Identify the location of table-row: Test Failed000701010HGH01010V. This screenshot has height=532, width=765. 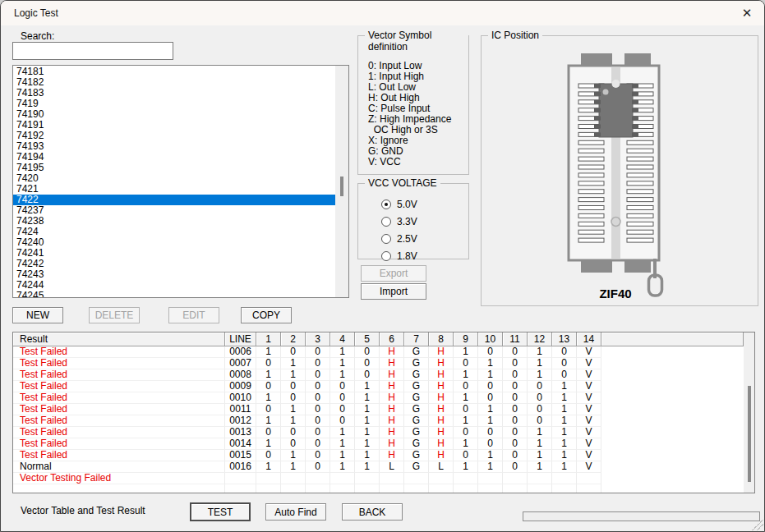
(384, 364).